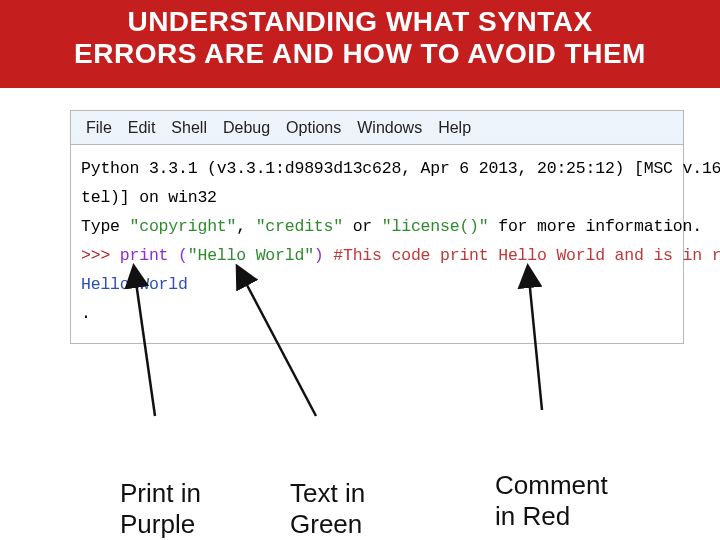 This screenshot has width=720, height=540. Describe the element at coordinates (522, 256) in the screenshot. I see `comment: #This code print Hello World and is in r…` at that location.